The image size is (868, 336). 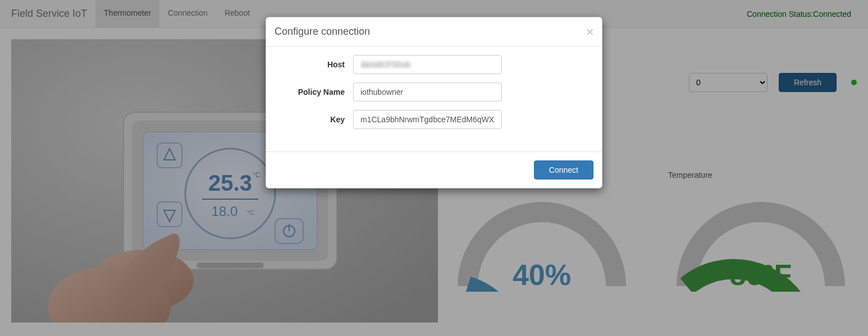 What do you see at coordinates (314, 65) in the screenshot?
I see `host-label: Host` at bounding box center [314, 65].